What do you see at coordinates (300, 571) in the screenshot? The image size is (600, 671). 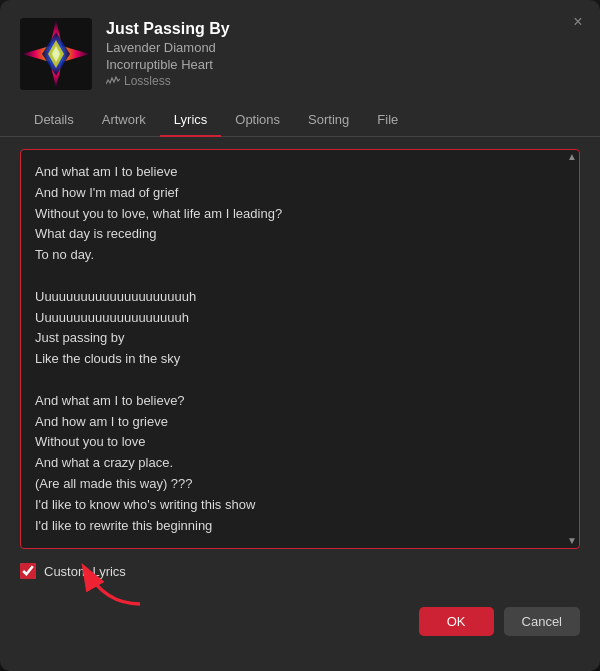 I see `custom-lyrics-row: Custom Lyrics` at bounding box center [300, 571].